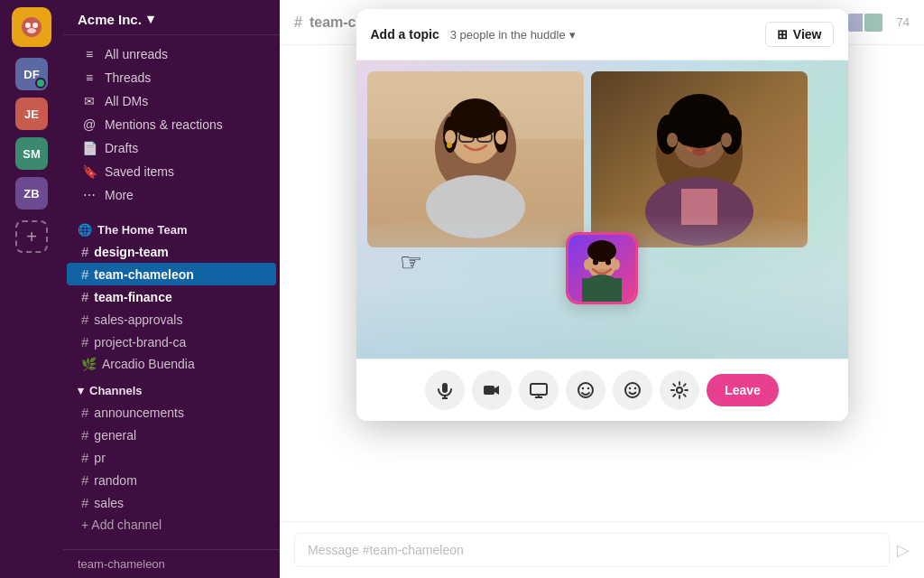  What do you see at coordinates (171, 101) in the screenshot?
I see `nav-all-dms: ✉ All DMs` at bounding box center [171, 101].